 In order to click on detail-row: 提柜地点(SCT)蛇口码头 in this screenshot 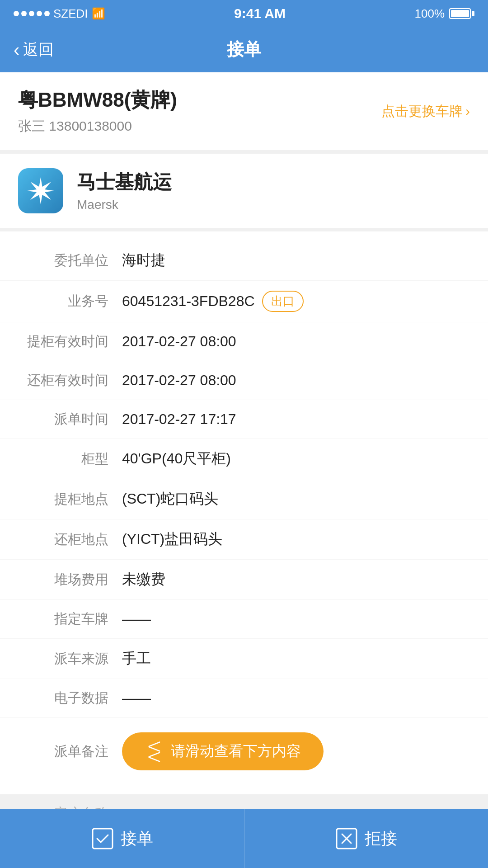, I will do `click(244, 499)`.